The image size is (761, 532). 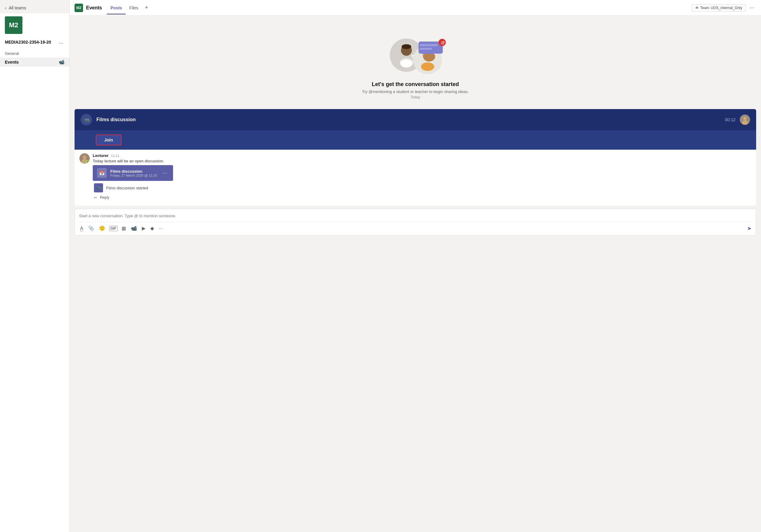 I want to click on post-row: Lecturer 11:11 Today lecture will be an …, so click(x=416, y=177).